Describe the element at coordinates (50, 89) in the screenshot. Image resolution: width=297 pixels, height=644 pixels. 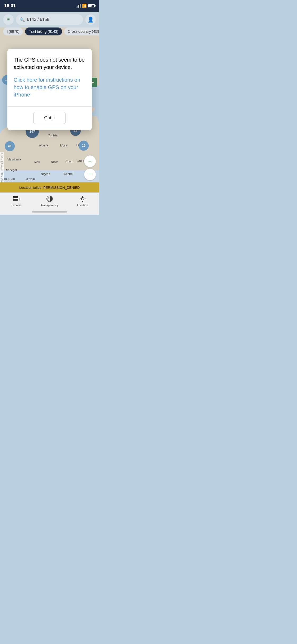
I see `gps-dialog: The GPS does not seem to be activated on…` at that location.